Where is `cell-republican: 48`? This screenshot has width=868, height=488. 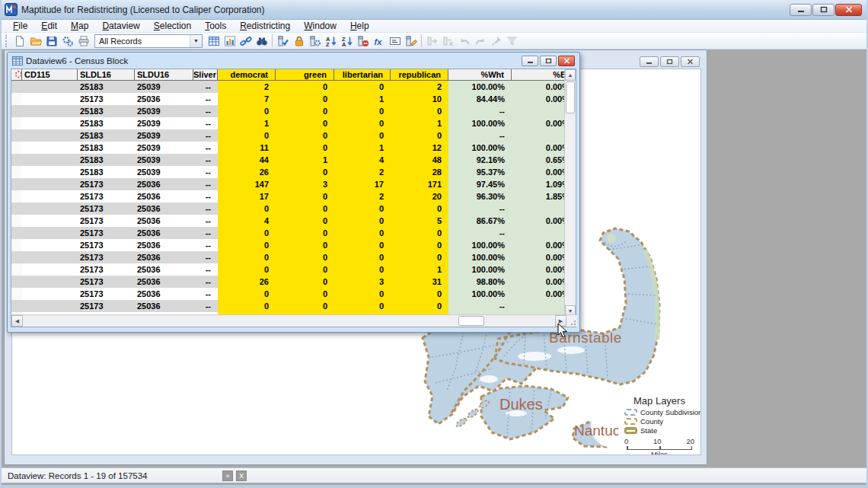
cell-republican: 48 is located at coordinates (420, 160).